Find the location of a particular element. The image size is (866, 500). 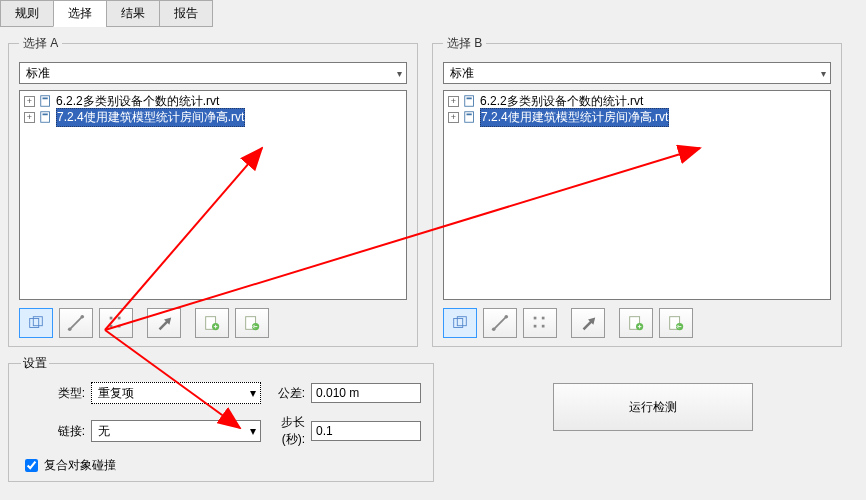

settings-panel: 设置 类型: 重复项 ▾ 公差: 链接: 无 ▾ 步长(秒): 复合对象碰撞 is located at coordinates (221, 418).